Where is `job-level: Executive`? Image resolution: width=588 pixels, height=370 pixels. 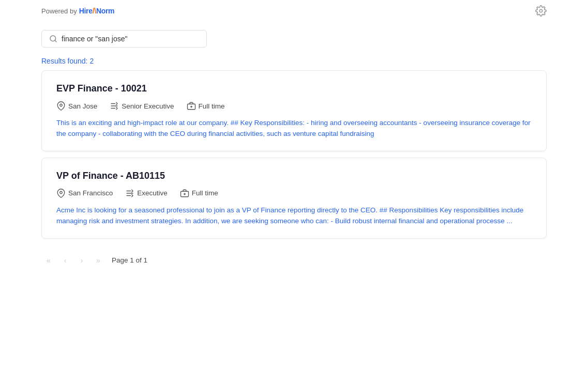
job-level: Executive is located at coordinates (146, 193).